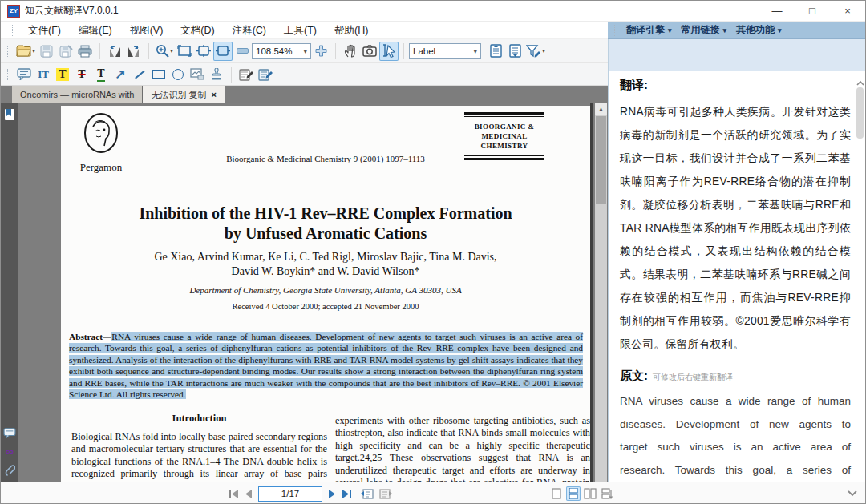  Describe the element at coordinates (77, 95) in the screenshot. I see `tab-oncomirs: Oncomirs — microRNAs with` at that location.